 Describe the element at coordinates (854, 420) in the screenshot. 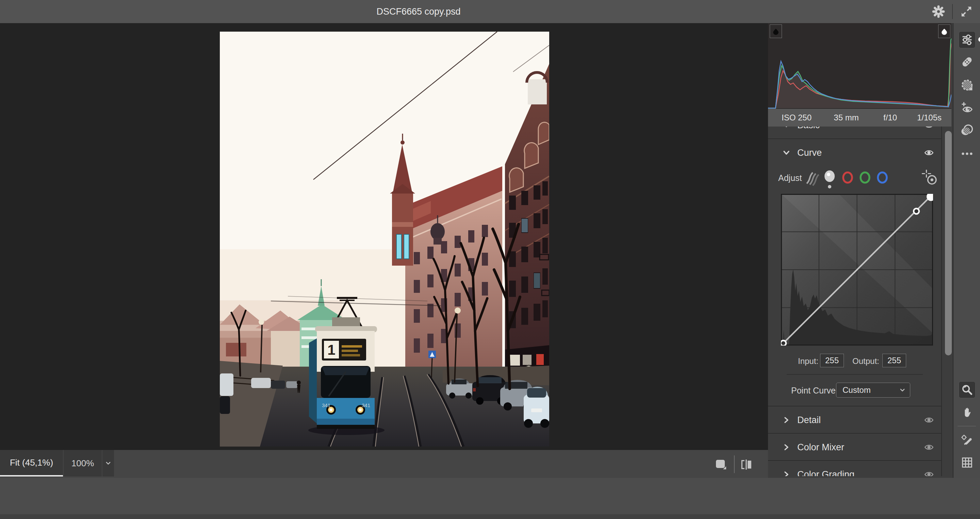

I see `panel-header-detail: Detail` at that location.